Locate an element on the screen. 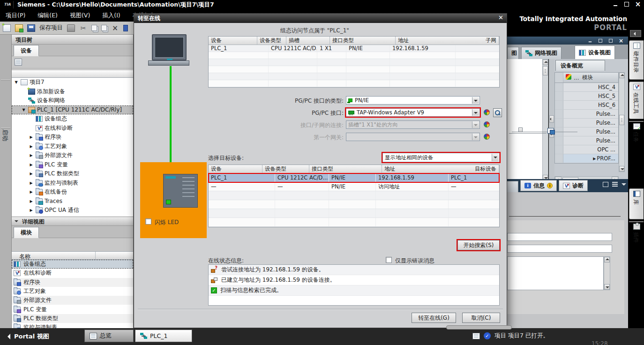 The width and height of the screenshot is (644, 345). tree-column-header is located at coordinates (72, 74).